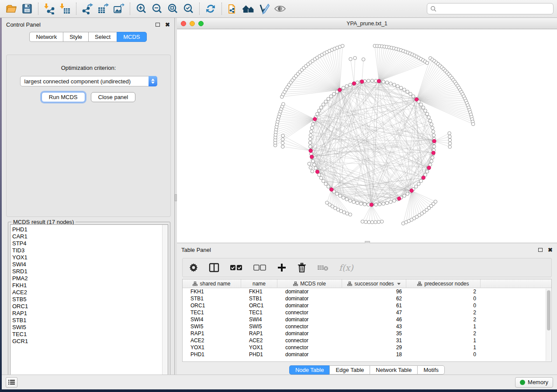 The image size is (557, 392). I want to click on delete-column-icon, so click(302, 268).